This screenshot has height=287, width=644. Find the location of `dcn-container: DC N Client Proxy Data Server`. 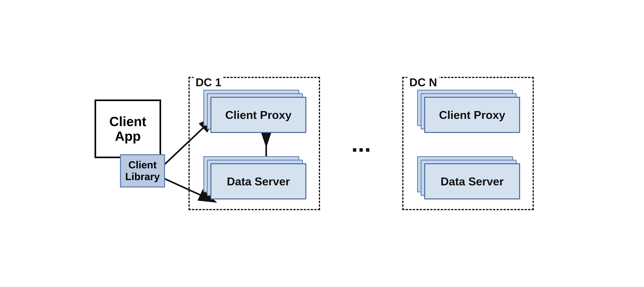

dcn-container: DC N Client Proxy Data Server is located at coordinates (468, 143).